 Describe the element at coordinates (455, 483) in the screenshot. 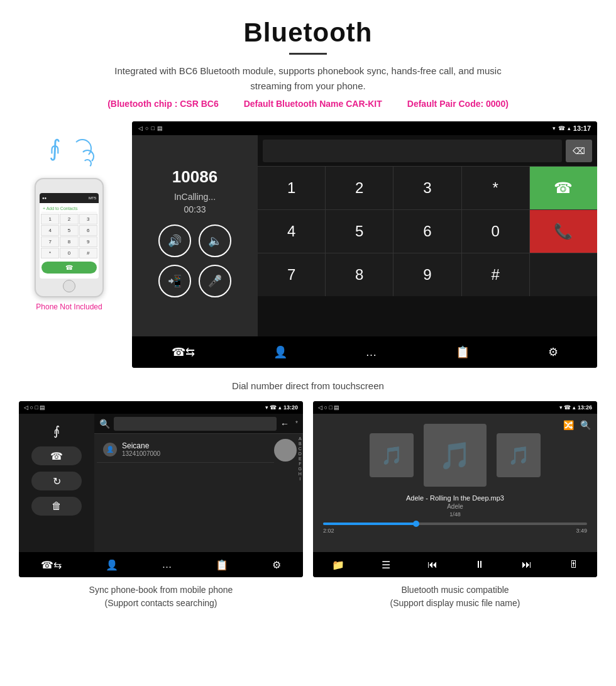

I see `ms-body: 🔀 🔍 🎵 🎵 🎵 Adele - Rolling In the Deep.mp…` at that location.